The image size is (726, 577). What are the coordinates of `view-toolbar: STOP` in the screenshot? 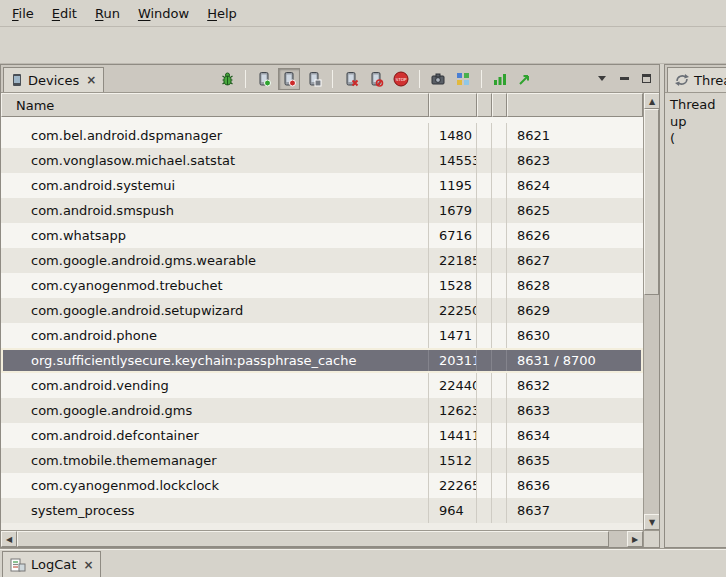 It's located at (376, 78).